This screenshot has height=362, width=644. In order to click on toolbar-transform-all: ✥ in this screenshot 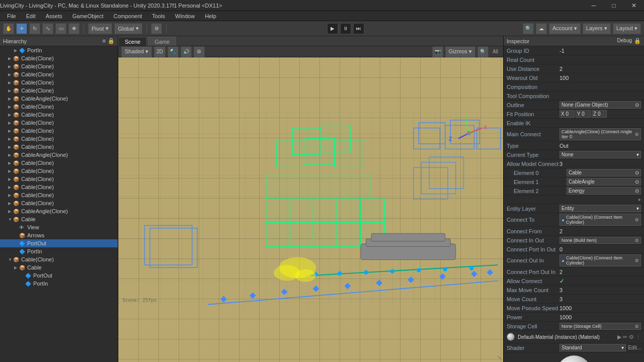, I will do `click(74, 29)`.